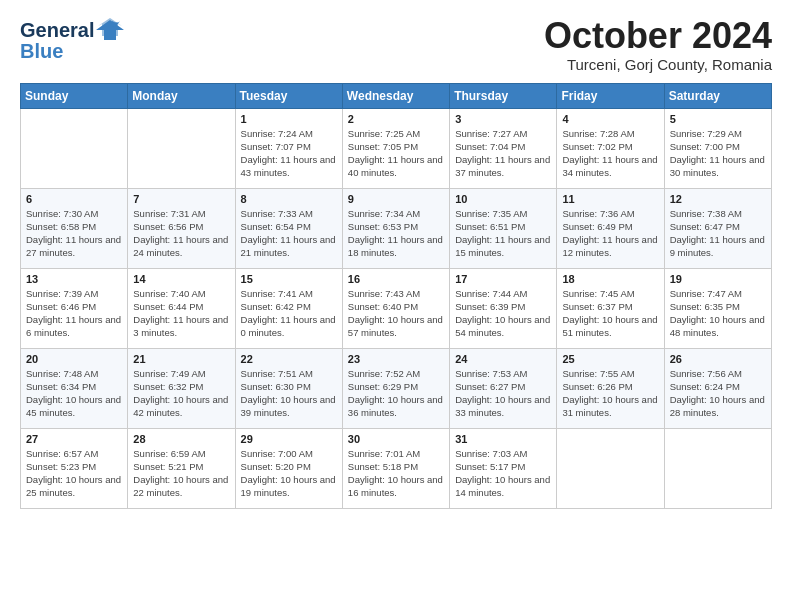  Describe the element at coordinates (181, 439) in the screenshot. I see `day-number: 28` at that location.